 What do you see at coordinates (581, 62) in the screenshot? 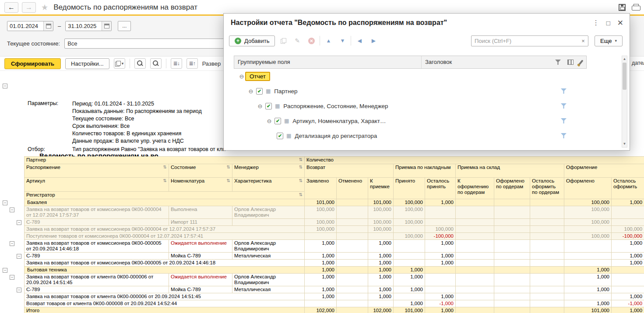
I see `appearance-brush-icon` at bounding box center [581, 62].